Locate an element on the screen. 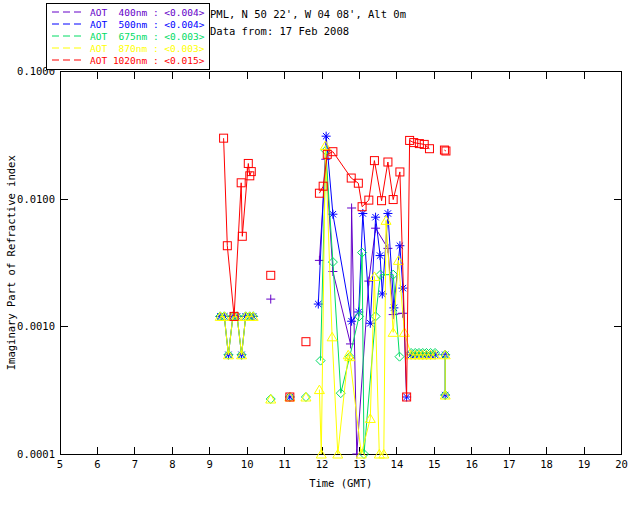 Image resolution: width=640 pixels, height=512 pixels. x-tick-label: 15 is located at coordinates (434, 464).